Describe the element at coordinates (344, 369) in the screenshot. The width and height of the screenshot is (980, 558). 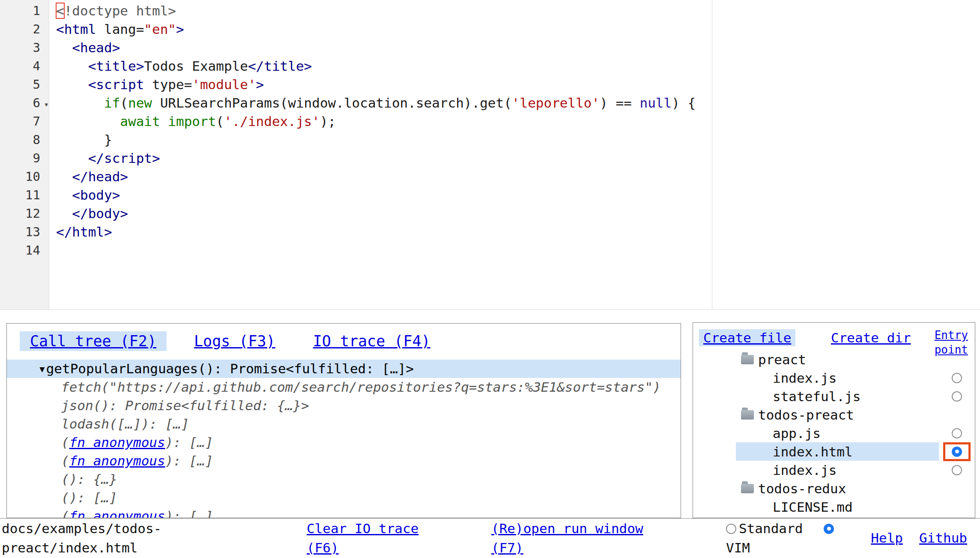
I see `calltree-row: ▾getPopularLanguages(): Promise<fulfille…` at that location.